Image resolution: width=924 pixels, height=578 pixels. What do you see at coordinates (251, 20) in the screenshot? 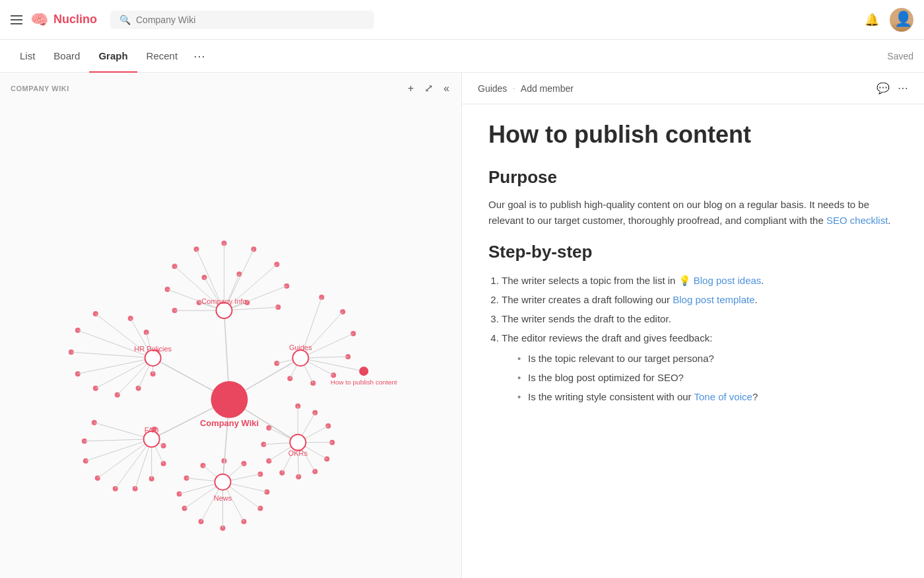
I see `search-input` at bounding box center [251, 20].